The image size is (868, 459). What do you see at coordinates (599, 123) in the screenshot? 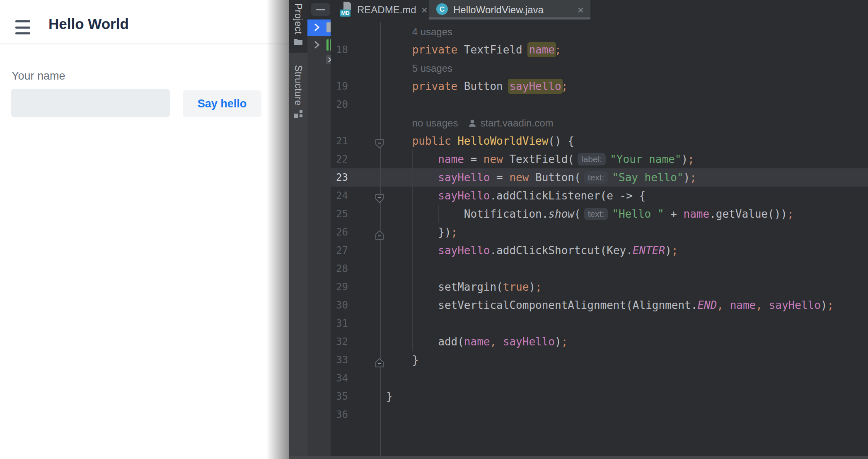
I see `inlay-hint-line: no usagesstart.vaadin.com` at bounding box center [599, 123].